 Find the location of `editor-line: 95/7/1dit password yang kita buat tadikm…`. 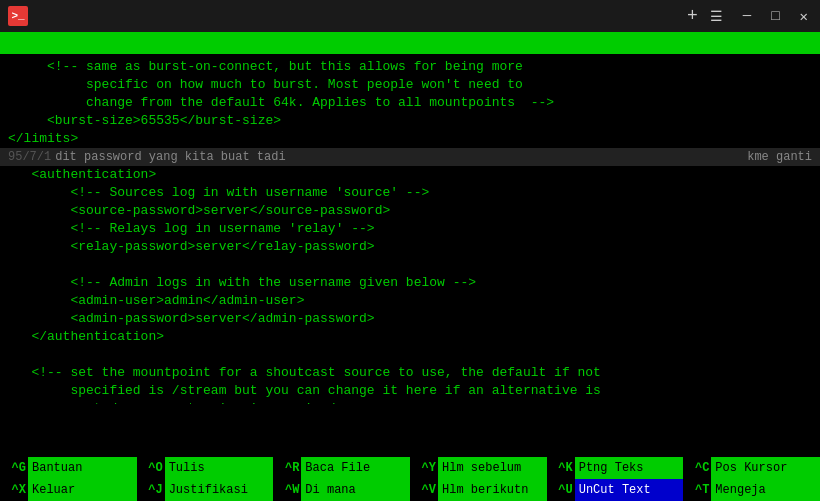

editor-line: 95/7/1dit password yang kita buat tadikm… is located at coordinates (410, 157).